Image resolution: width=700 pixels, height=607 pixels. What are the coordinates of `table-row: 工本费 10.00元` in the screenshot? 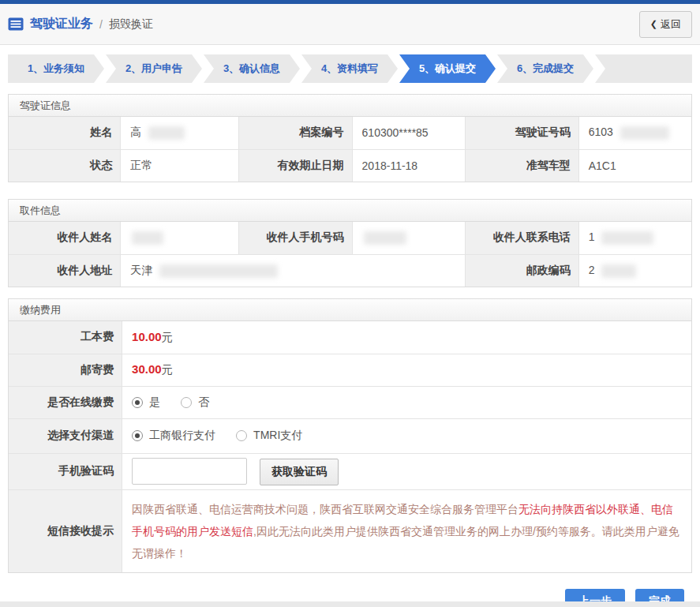 It's located at (350, 338).